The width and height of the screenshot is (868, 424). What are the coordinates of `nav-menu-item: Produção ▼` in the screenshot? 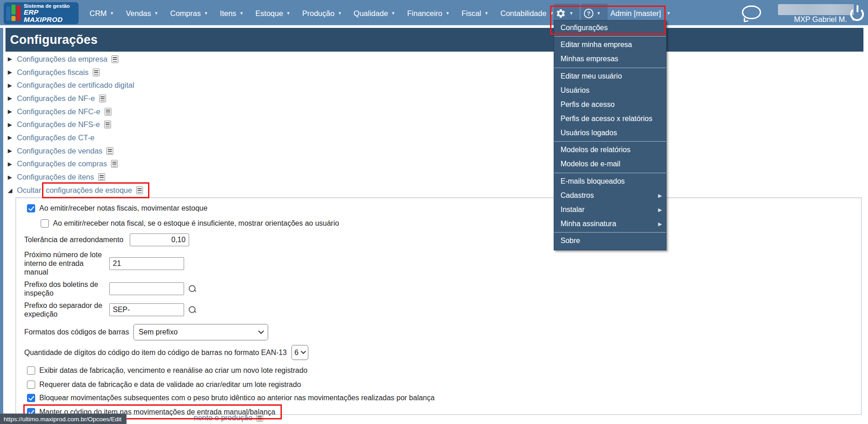 It's located at (323, 13).